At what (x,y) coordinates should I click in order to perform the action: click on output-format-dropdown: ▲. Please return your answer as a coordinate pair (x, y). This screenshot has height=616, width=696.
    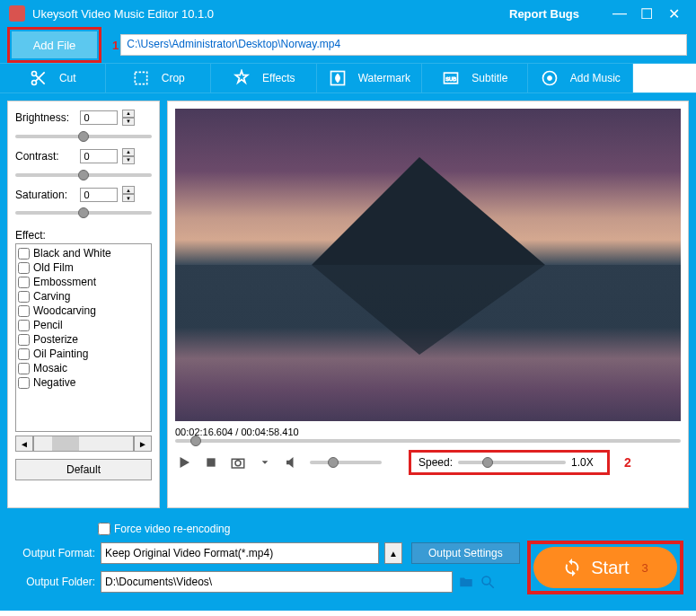
    Looking at the image, I should click on (393, 553).